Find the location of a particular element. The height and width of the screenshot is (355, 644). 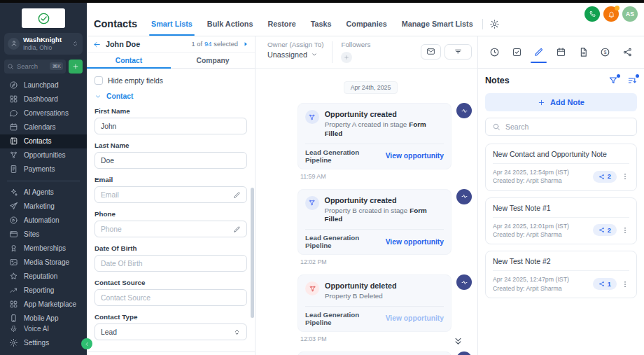

sidebar-item-calendars: Calendars is located at coordinates (43, 127).